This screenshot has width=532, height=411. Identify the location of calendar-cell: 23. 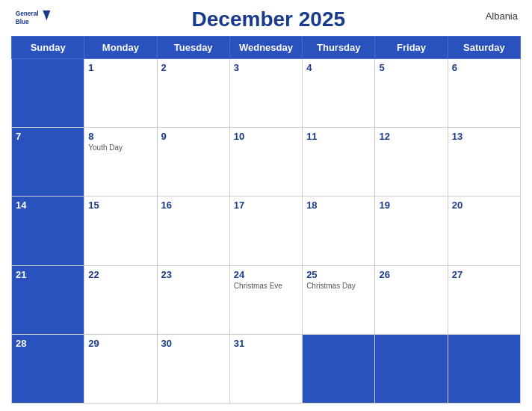
(193, 300).